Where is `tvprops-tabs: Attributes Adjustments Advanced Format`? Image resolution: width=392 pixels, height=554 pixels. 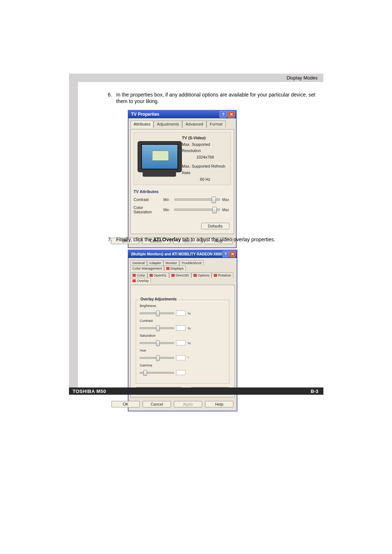
tvprops-tabs: Attributes Adjustments Advanced Format is located at coordinates (182, 124).